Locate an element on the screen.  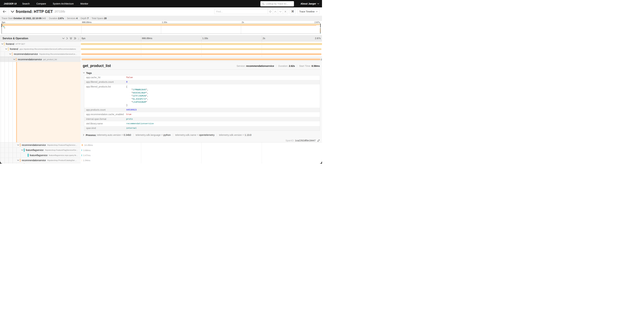
tag-key: otel.library.name is located at coordinates (104, 124).